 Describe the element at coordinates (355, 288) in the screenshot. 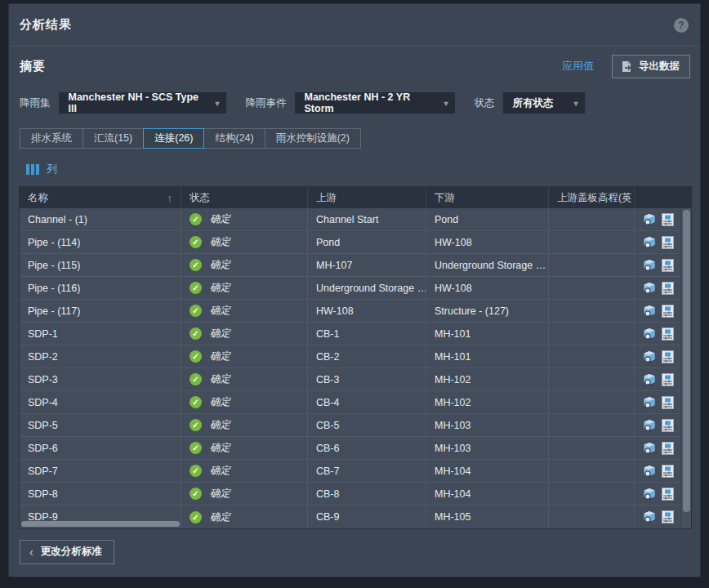

I see `table-row: Pipe - (116) ✓ 确定 Underground Storage … …` at that location.